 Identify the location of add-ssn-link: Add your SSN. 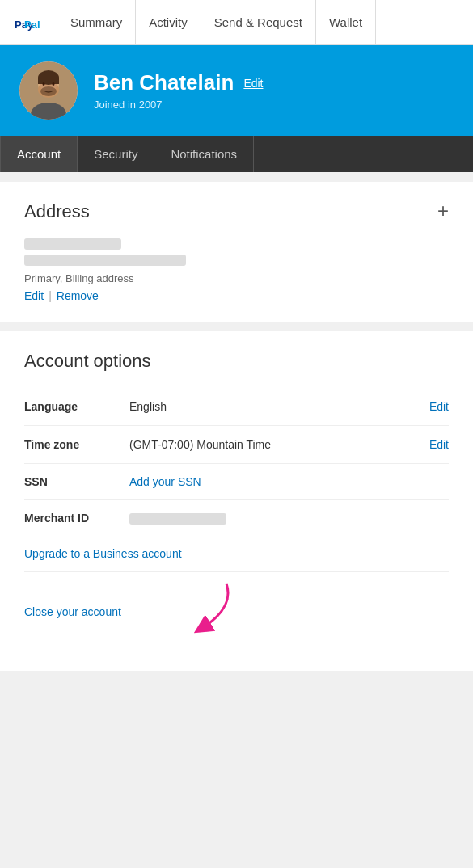
(165, 482).